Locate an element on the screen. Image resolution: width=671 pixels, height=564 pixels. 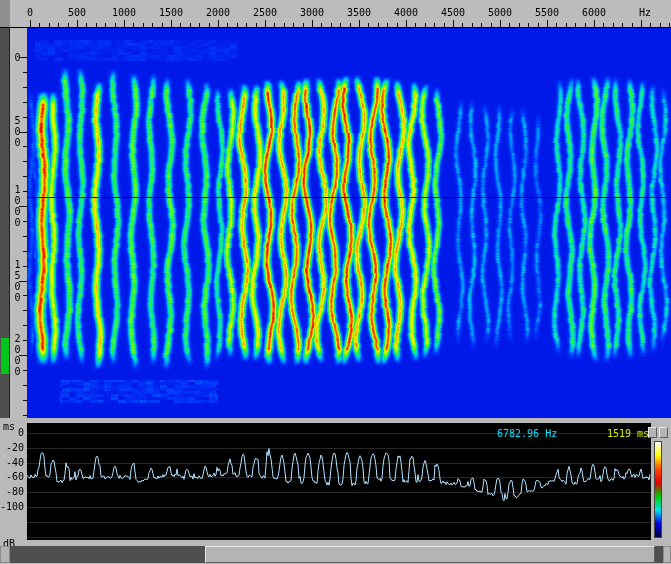
window-corner is located at coordinates (5, 14).